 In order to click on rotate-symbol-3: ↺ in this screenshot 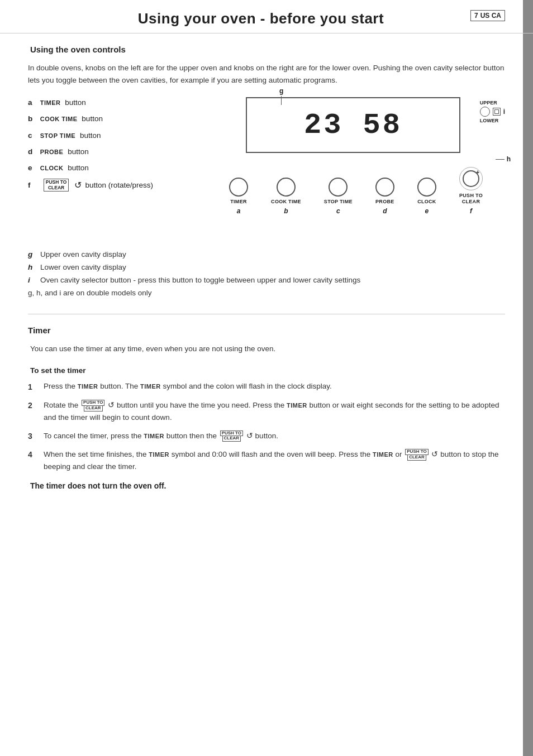, I will do `click(250, 436)`.